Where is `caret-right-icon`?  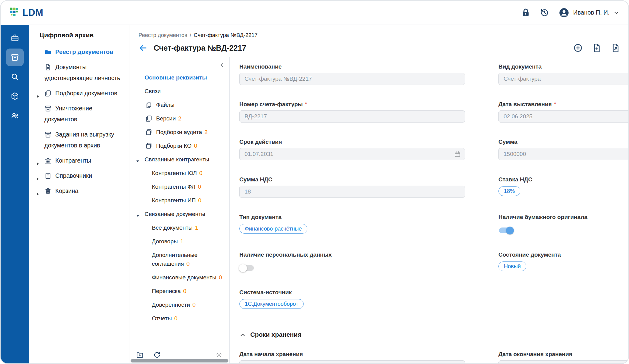 caret-right-icon is located at coordinates (38, 164).